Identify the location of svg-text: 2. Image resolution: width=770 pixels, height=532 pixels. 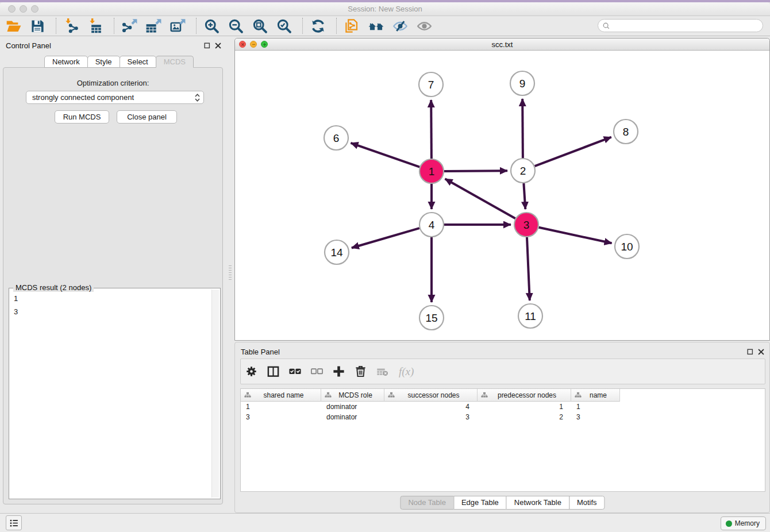
(523, 171).